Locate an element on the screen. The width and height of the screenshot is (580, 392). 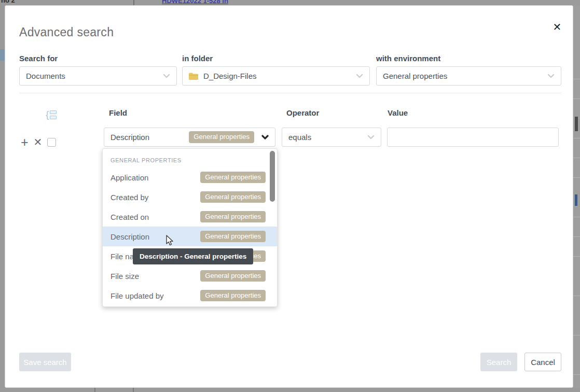
dropdown-item-file-updated-by: File updated by General properties is located at coordinates (190, 296).